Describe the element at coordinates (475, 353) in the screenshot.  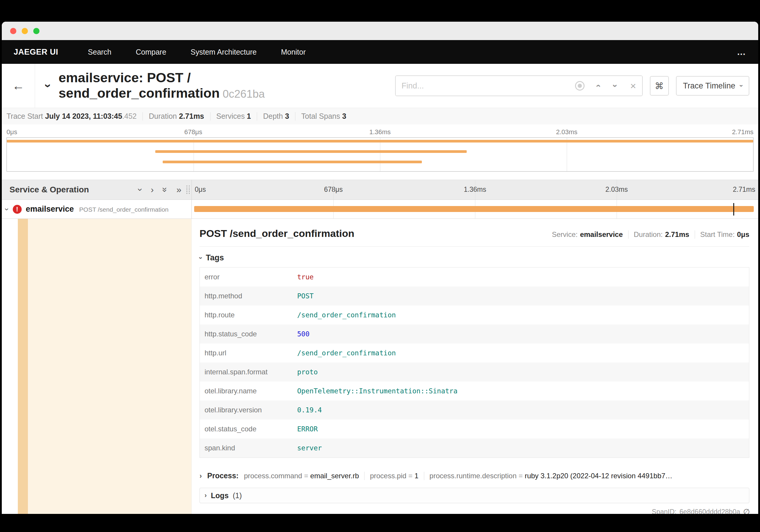
I see `tag-row: http.url/send_order_confirmation` at that location.